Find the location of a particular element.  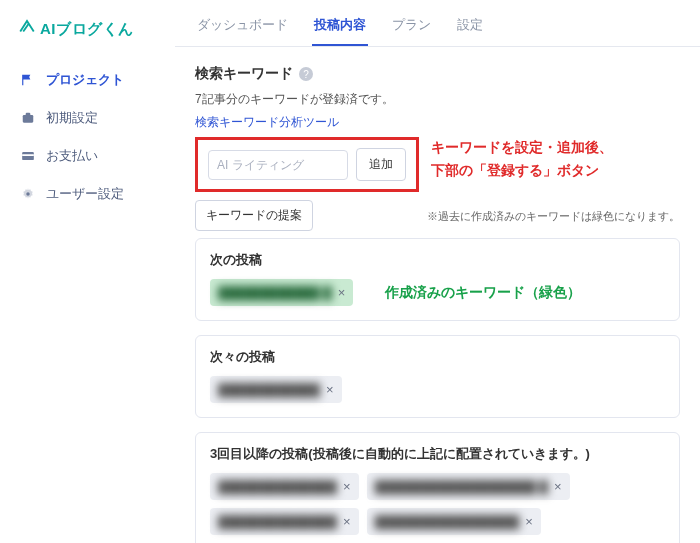

analysis-tool-link: 検索キーワード分析ツール is located at coordinates (267, 122).